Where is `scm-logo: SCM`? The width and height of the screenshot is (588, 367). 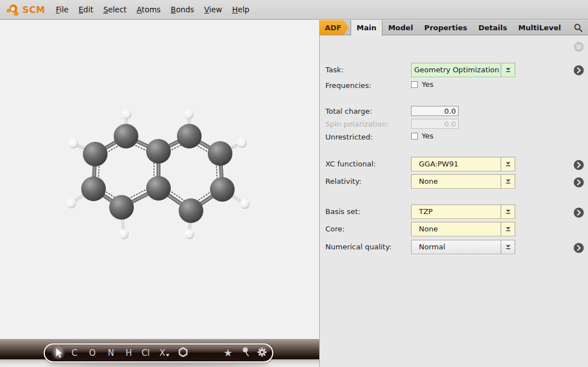
scm-logo: SCM is located at coordinates (25, 10).